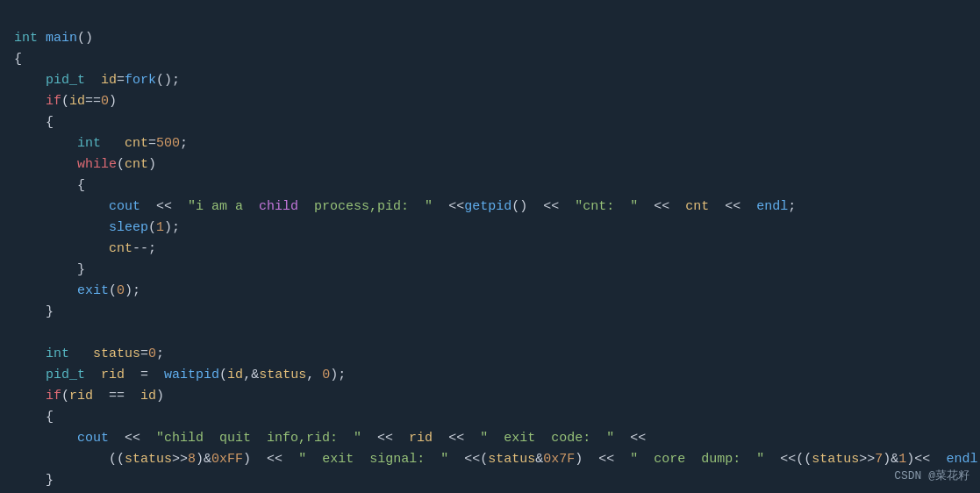 The height and width of the screenshot is (493, 980). I want to click on line-6: int cnt=500;, so click(101, 144).